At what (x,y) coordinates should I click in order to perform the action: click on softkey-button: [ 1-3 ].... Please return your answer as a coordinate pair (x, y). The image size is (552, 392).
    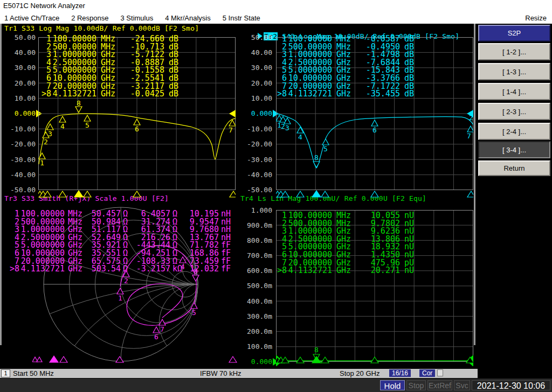
    Looking at the image, I should click on (514, 72).